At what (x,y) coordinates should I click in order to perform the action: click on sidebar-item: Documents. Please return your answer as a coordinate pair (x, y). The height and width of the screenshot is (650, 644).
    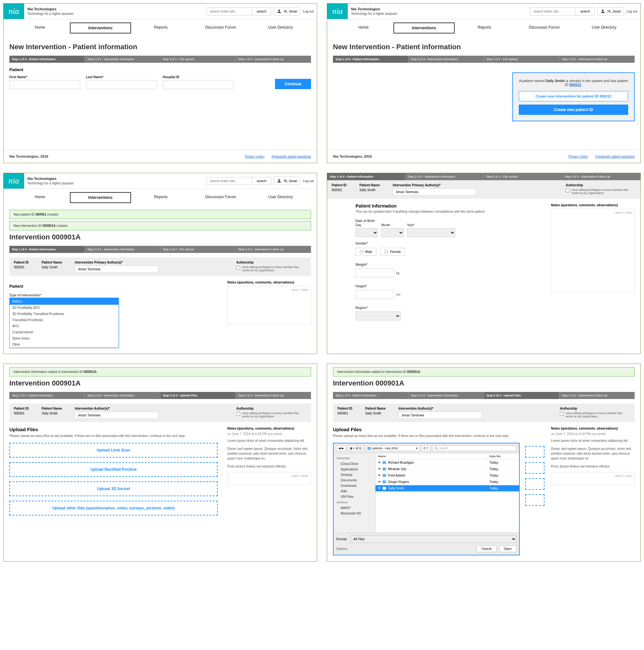
    Looking at the image, I should click on (354, 480).